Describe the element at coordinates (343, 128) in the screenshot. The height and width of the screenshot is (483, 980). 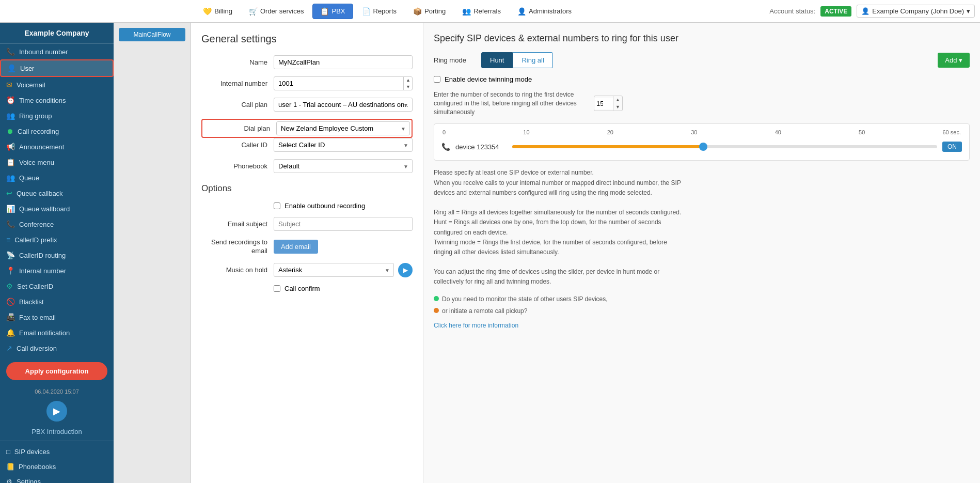
I see `dial-plan-select: New Zeland Employee Custom` at that location.